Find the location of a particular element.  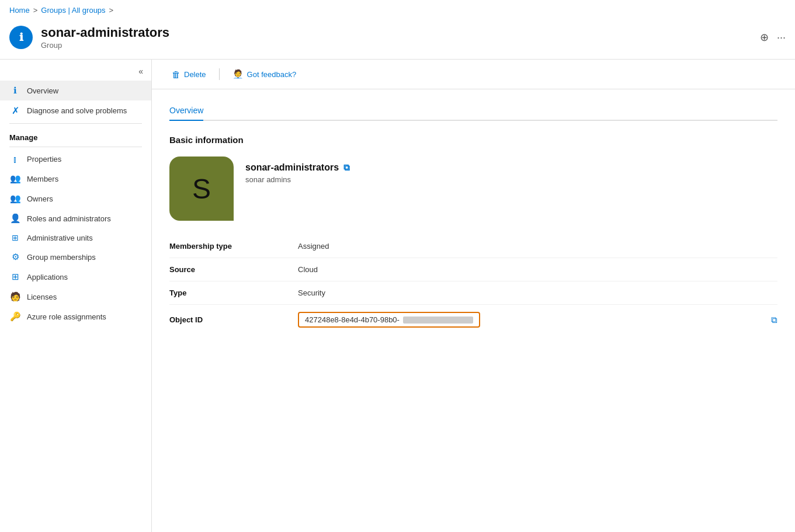

overview-icon: ℹ is located at coordinates (15, 91).